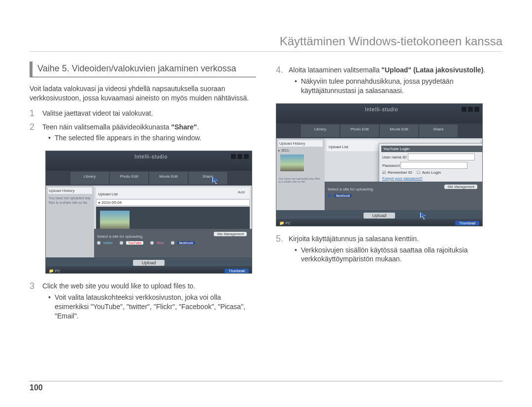 This screenshot has width=532, height=407. I want to click on footer-divider, so click(266, 381).